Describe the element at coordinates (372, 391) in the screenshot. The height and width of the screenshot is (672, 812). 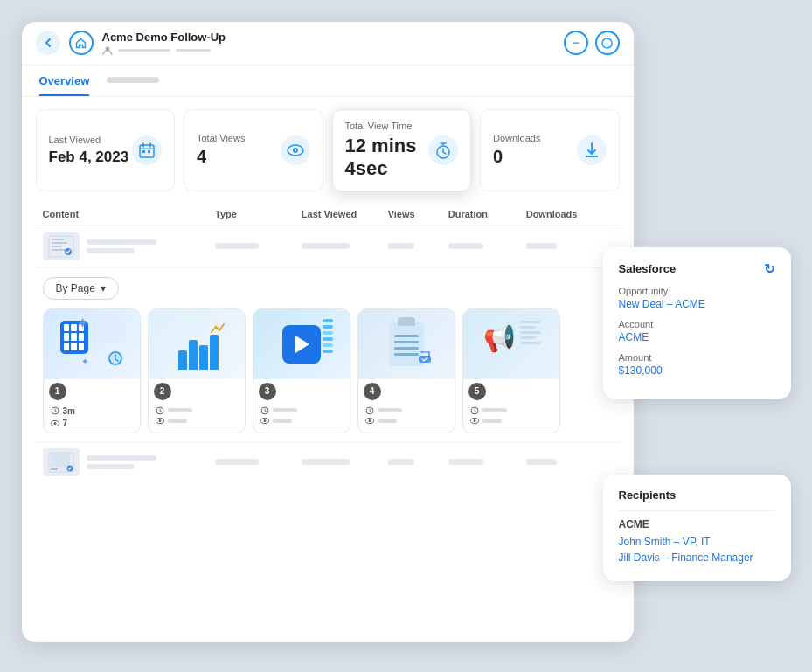
I see `card-4-badge: 4` at that location.